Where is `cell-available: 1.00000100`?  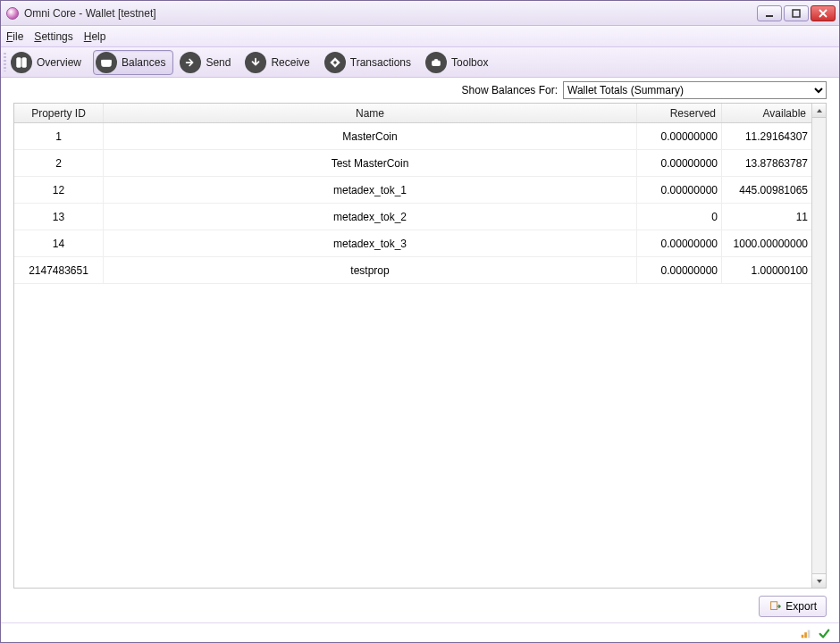
cell-available: 1.00000100 is located at coordinates (767, 270).